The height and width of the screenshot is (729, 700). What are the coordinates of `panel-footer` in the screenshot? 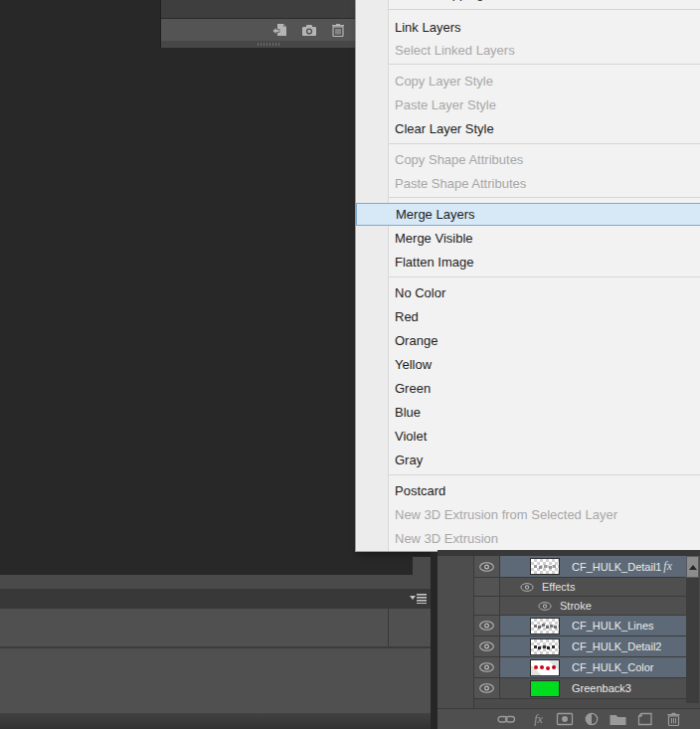 It's located at (215, 721).